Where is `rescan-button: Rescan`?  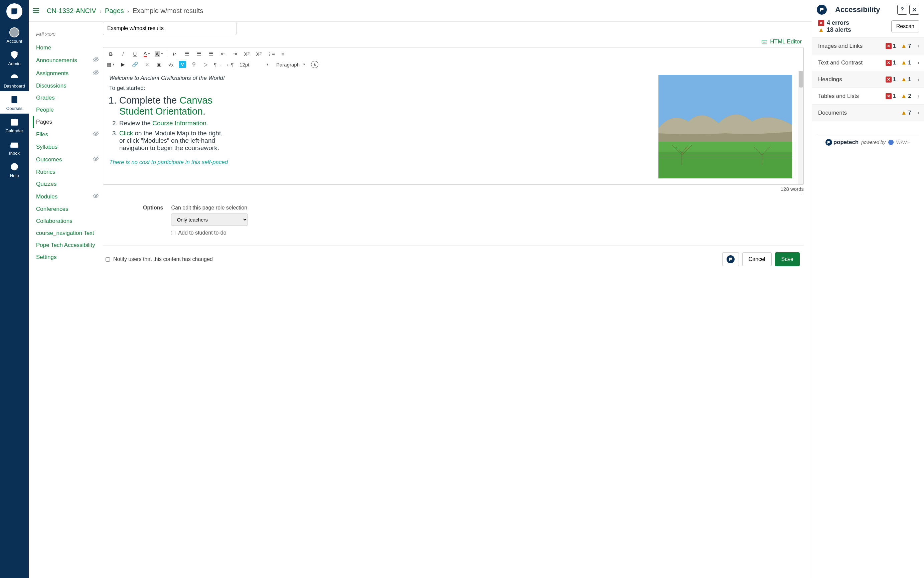 rescan-button: Rescan is located at coordinates (905, 26).